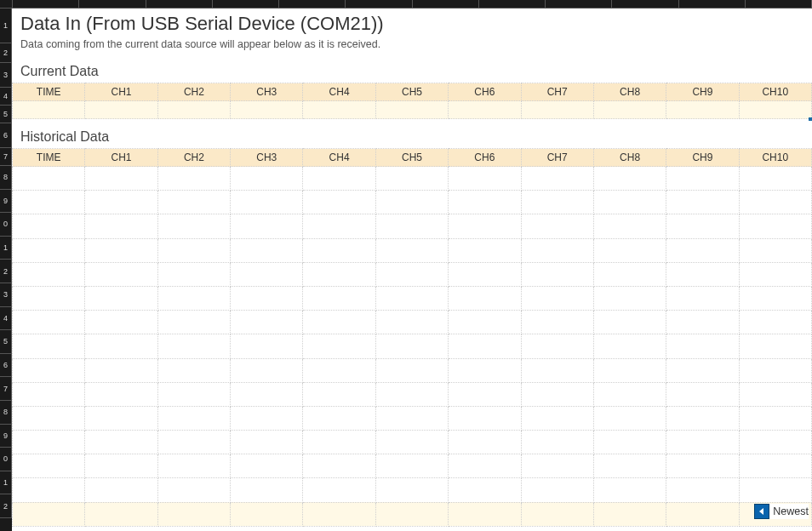 The height and width of the screenshot is (531, 812). What do you see at coordinates (781, 511) in the screenshot?
I see `newest-button: Newest` at bounding box center [781, 511].